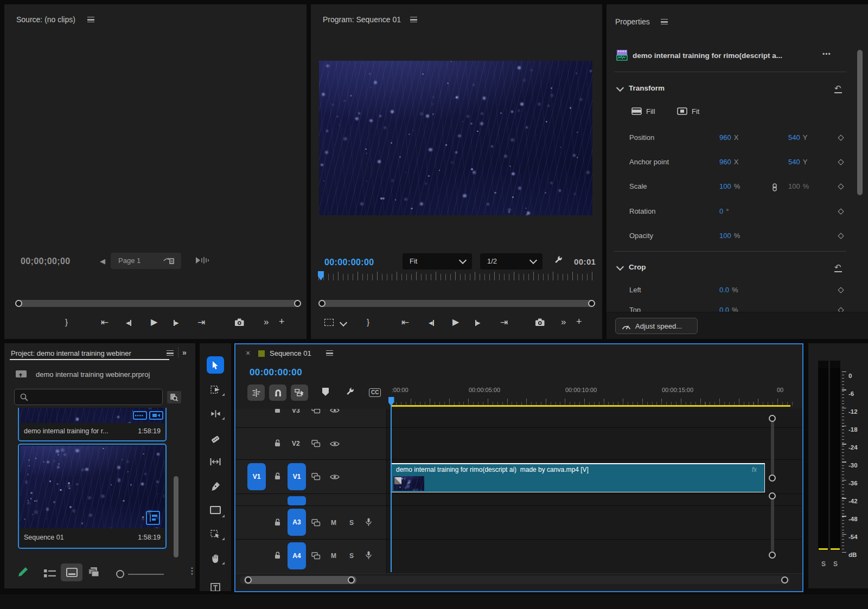  Describe the element at coordinates (413, 20) in the screenshot. I see `program-panel-menu-icon` at that location.